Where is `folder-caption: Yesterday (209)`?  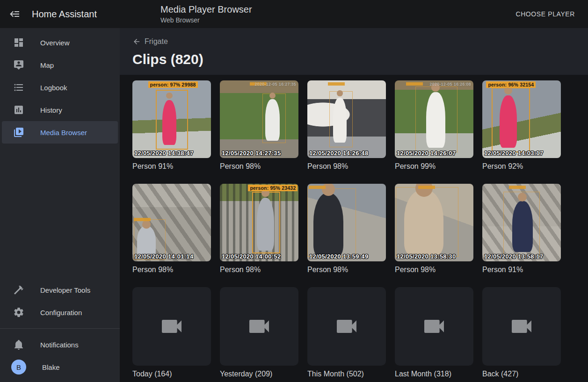 folder-caption: Yesterday (209) is located at coordinates (259, 374).